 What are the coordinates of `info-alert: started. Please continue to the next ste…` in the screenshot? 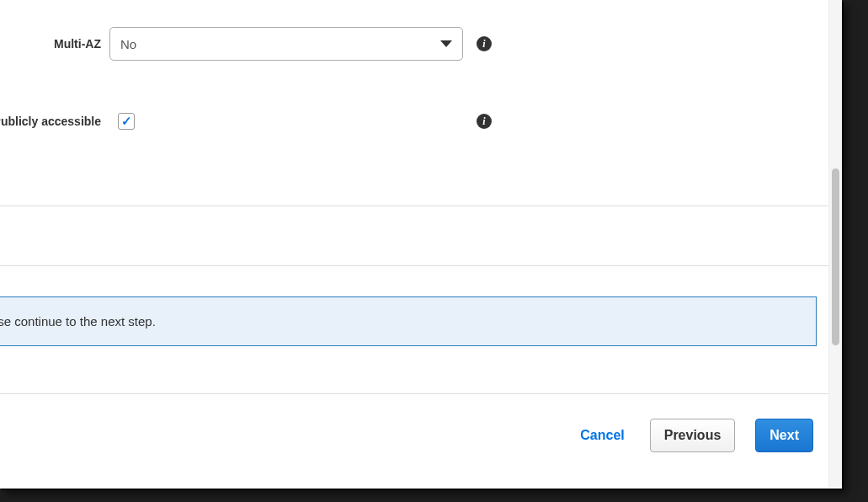 It's located at (408, 322).